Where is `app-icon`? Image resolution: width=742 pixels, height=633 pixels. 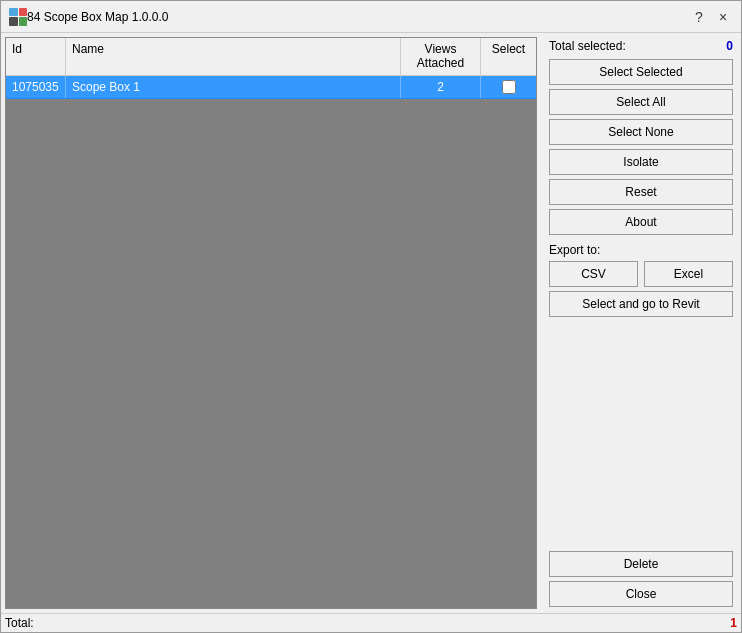 app-icon is located at coordinates (18, 17).